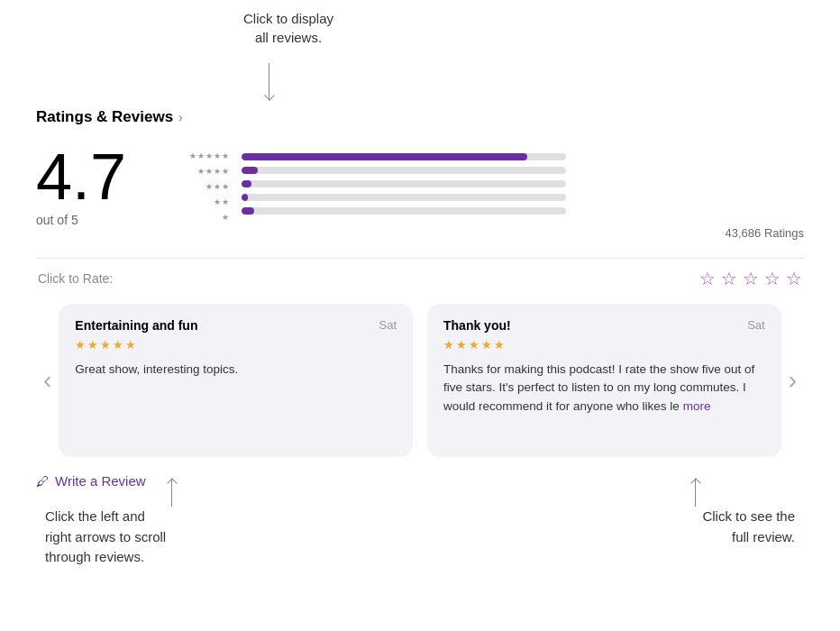 This screenshot has width=840, height=631. I want to click on stars-histogram: ★ ★ ★ ★ ★ ★ ★ ★ ★ ★ ★ ★ ★, so click(497, 195).